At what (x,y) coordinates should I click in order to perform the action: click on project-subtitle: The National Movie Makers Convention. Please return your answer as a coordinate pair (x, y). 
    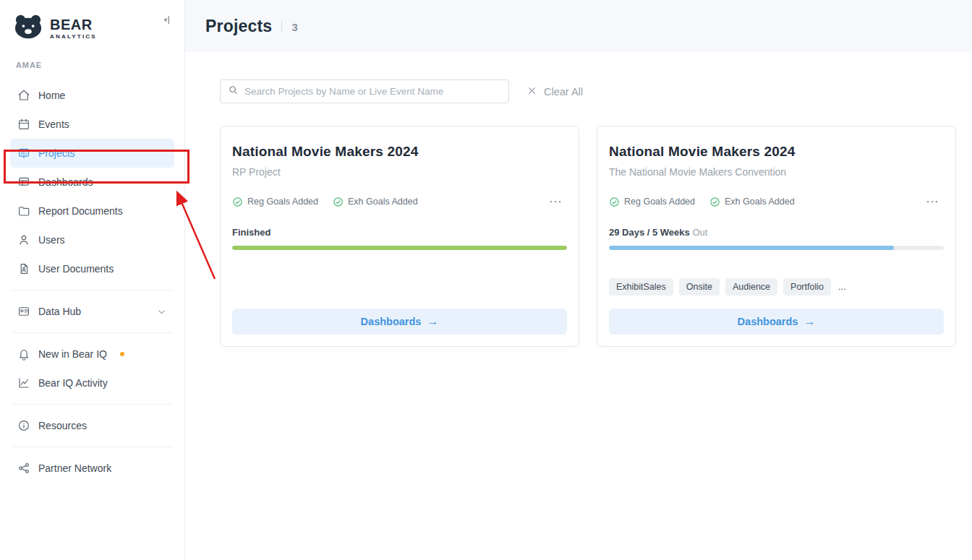
    Looking at the image, I should click on (777, 172).